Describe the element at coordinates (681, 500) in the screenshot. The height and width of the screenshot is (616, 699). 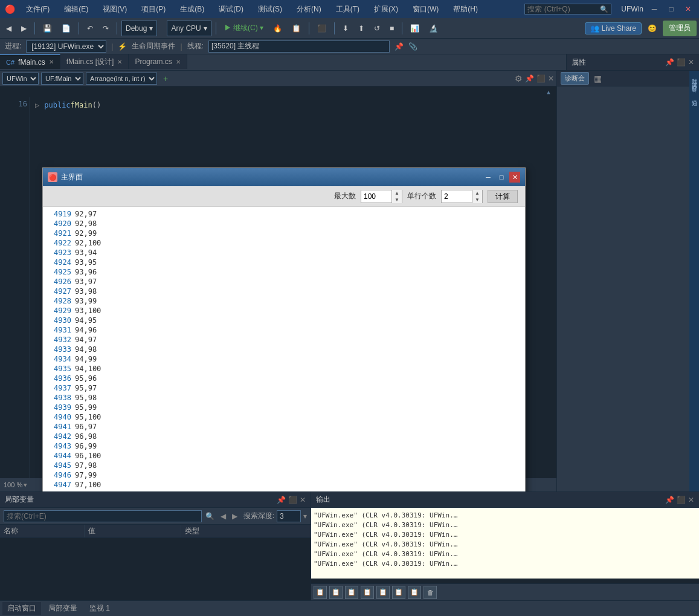
I see `output-float-icon: ⬛` at that location.